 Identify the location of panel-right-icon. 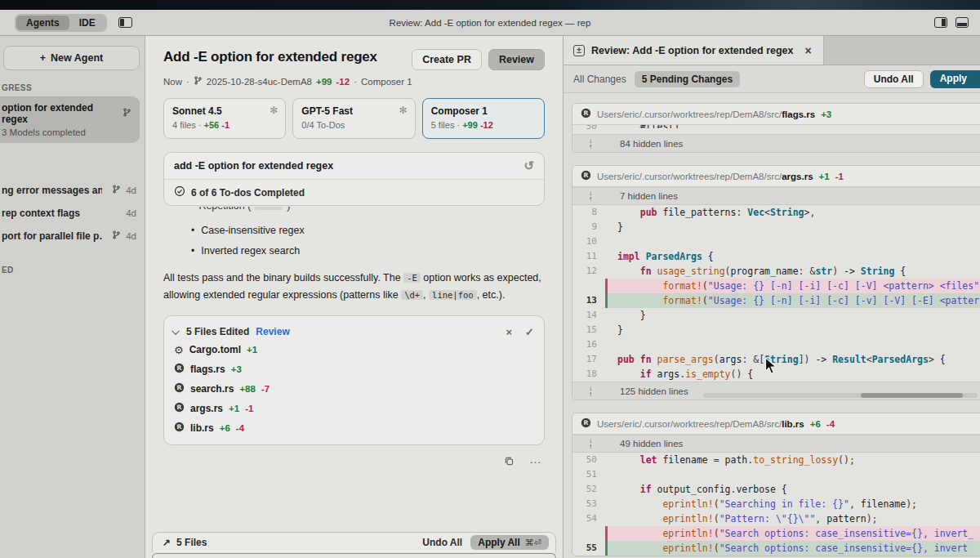
(941, 23).